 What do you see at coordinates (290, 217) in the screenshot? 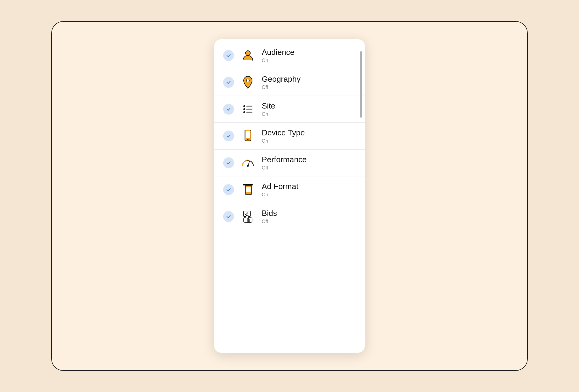
I see `list-item-bids: Bids Off` at bounding box center [290, 217].